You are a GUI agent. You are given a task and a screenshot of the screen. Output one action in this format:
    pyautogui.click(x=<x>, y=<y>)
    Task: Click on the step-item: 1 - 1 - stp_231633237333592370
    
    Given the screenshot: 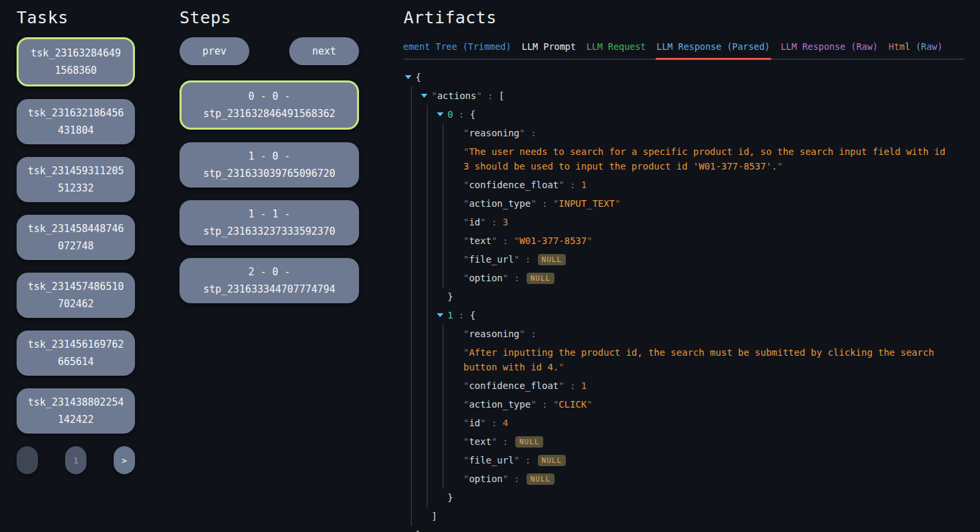 What is the action you would take?
    pyautogui.click(x=269, y=223)
    